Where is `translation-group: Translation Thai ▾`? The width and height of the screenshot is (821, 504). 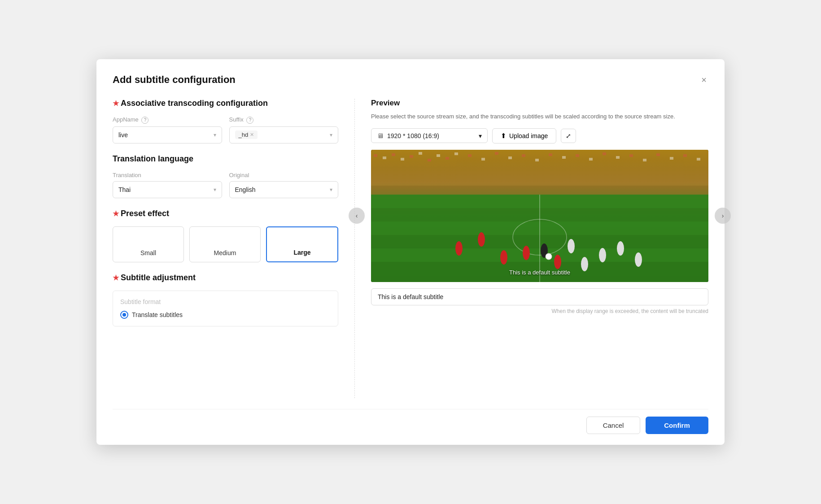 translation-group: Translation Thai ▾ is located at coordinates (167, 185).